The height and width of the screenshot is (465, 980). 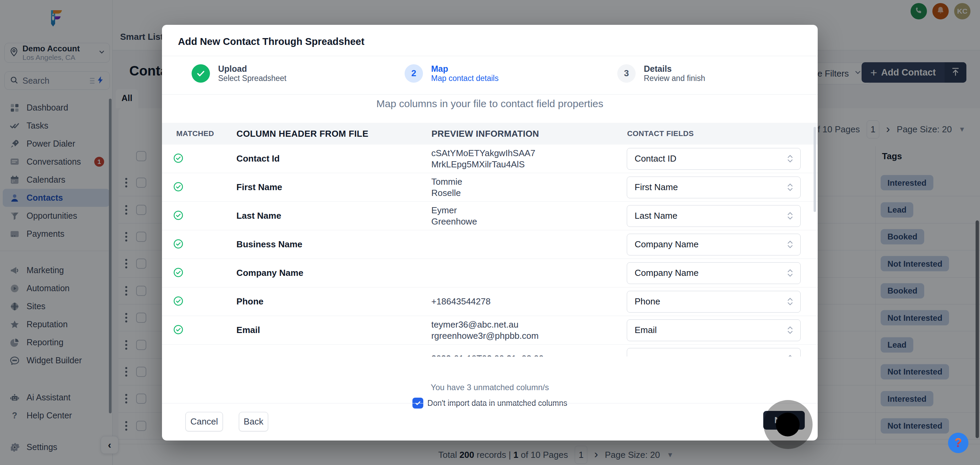 What do you see at coordinates (490, 302) in the screenshot?
I see `mapping-row: Phone +18643544278 Phone` at bounding box center [490, 302].